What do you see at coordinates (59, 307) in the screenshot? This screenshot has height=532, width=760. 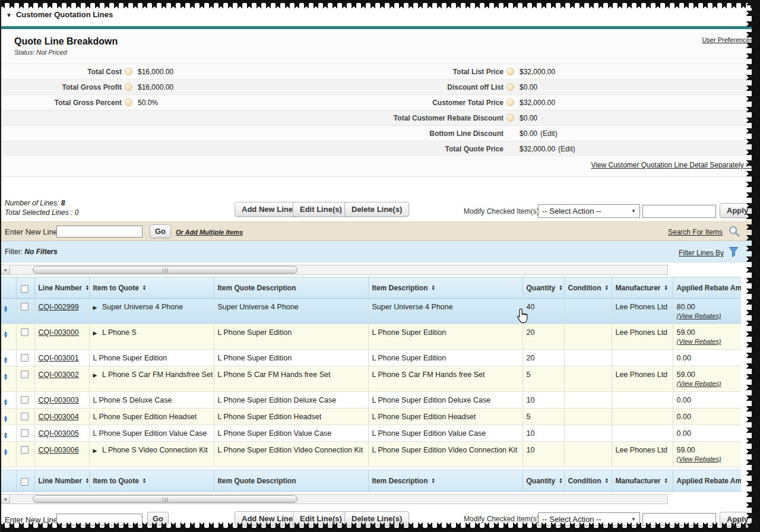 I see `line-number-link: CQI-002999` at bounding box center [59, 307].